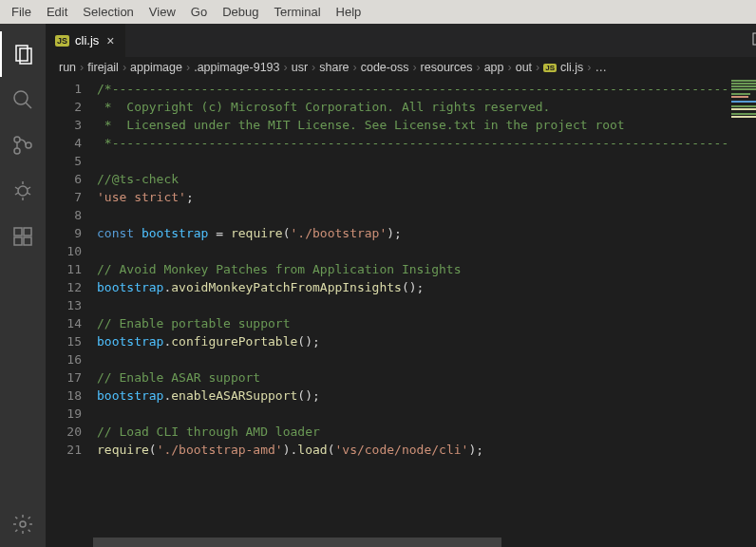 This screenshot has width=756, height=547. Describe the element at coordinates (64, 161) in the screenshot. I see `line-number: 5` at that location.